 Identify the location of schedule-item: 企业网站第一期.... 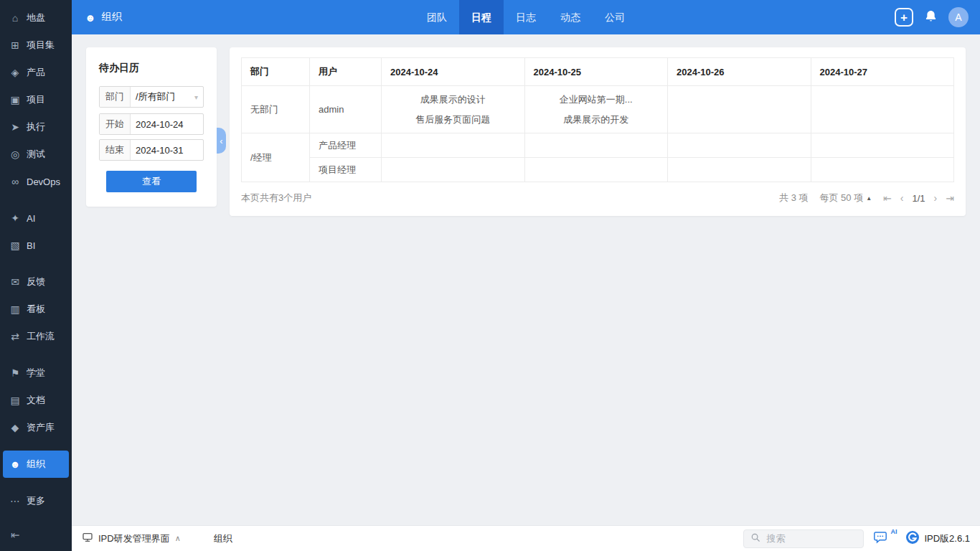
(597, 100).